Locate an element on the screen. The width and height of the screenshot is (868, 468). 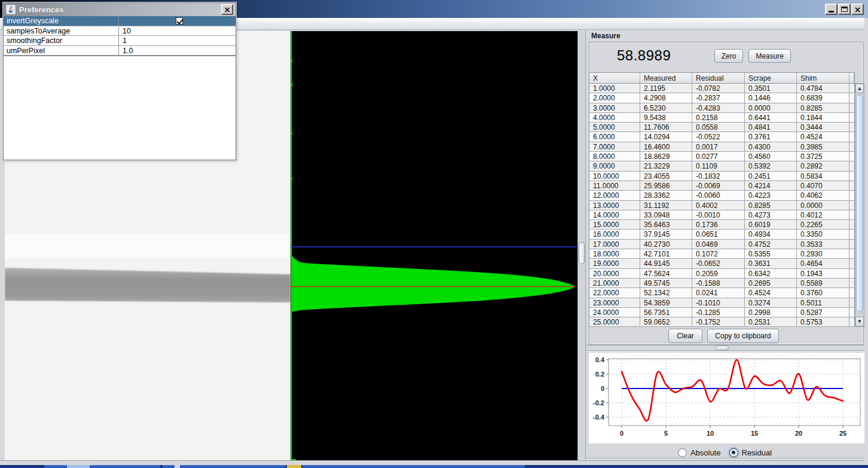
preferences-title-bar: Preferences × is located at coordinates (120, 10).